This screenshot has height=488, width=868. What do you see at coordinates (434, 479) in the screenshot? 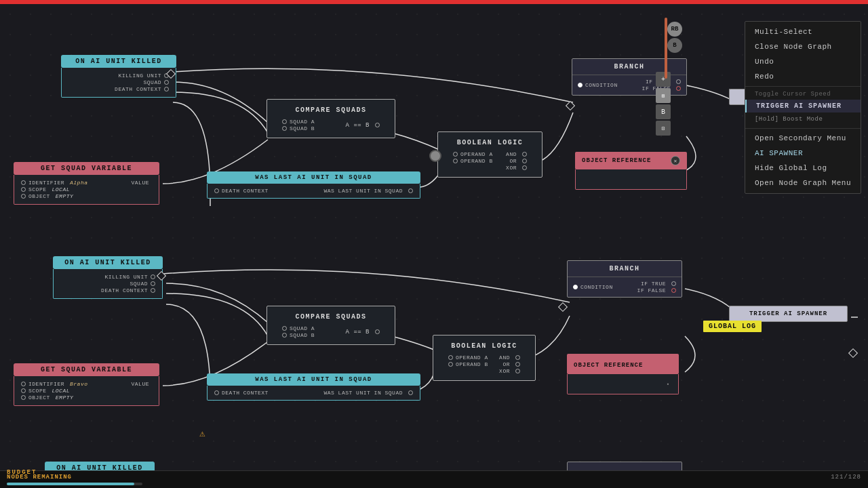
I see `budget-bar: NODES REMAINING 121/128` at bounding box center [434, 479].